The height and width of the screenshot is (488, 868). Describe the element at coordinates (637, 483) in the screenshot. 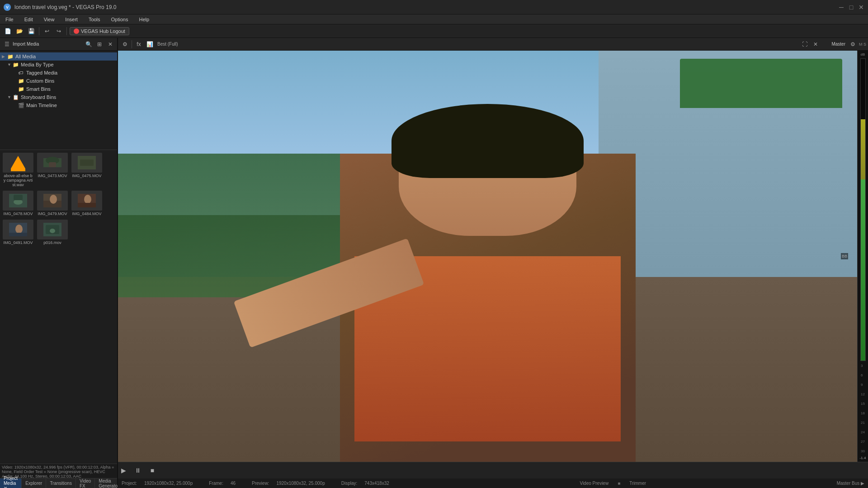

I see `trimmer-label: Trimmer` at that location.